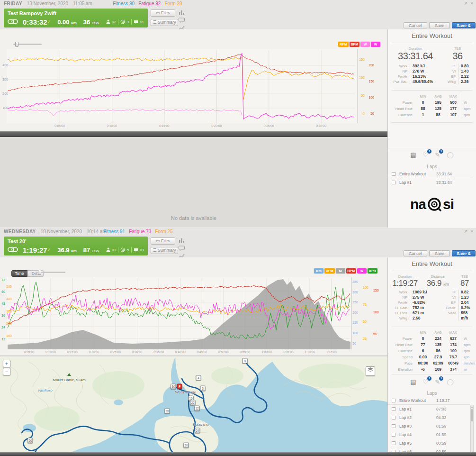  I want to click on map-marker-24: 24, so click(197, 430).